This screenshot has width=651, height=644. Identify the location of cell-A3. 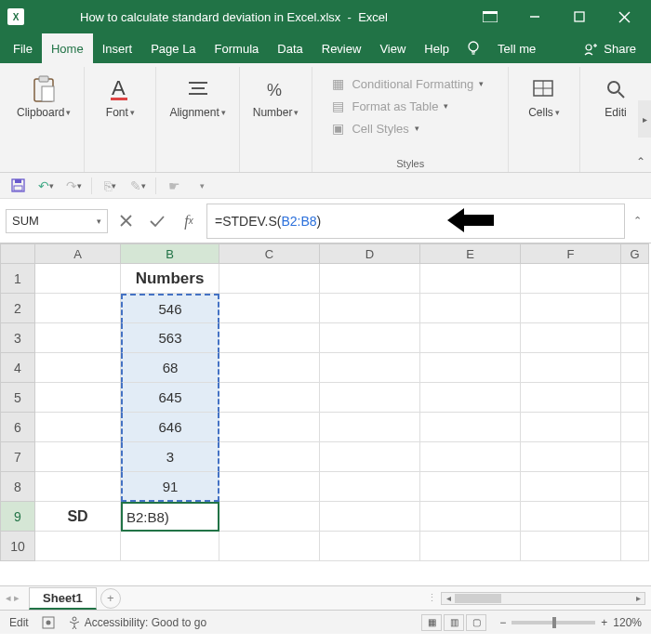
(78, 338).